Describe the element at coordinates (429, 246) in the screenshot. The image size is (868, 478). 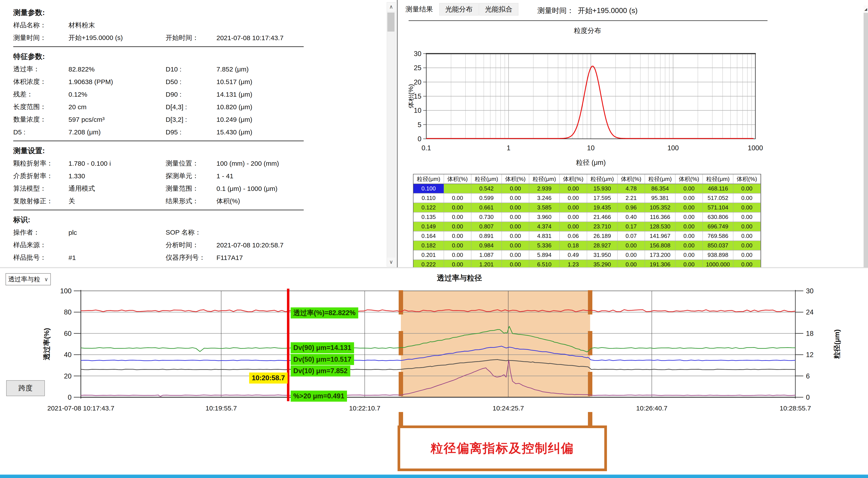
I see `table-cell: 0.182` at that location.